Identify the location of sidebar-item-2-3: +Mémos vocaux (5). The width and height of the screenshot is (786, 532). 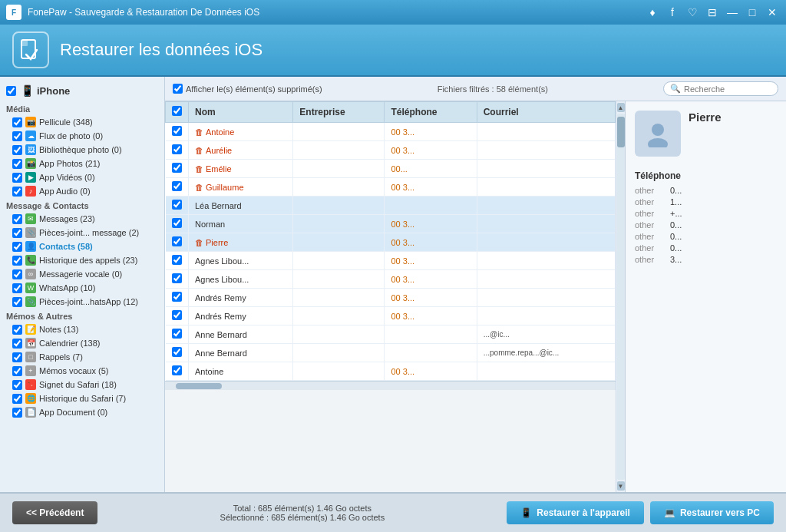
(82, 371).